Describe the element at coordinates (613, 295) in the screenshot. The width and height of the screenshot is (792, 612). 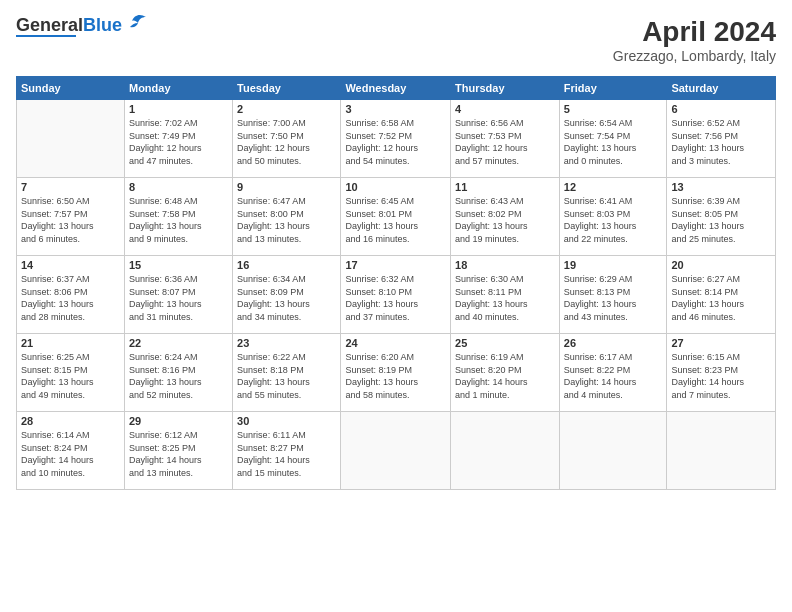
I see `calendar-cell: 19Sunrise: 6:29 AMSunset: 8:13 PMDayligh…` at that location.